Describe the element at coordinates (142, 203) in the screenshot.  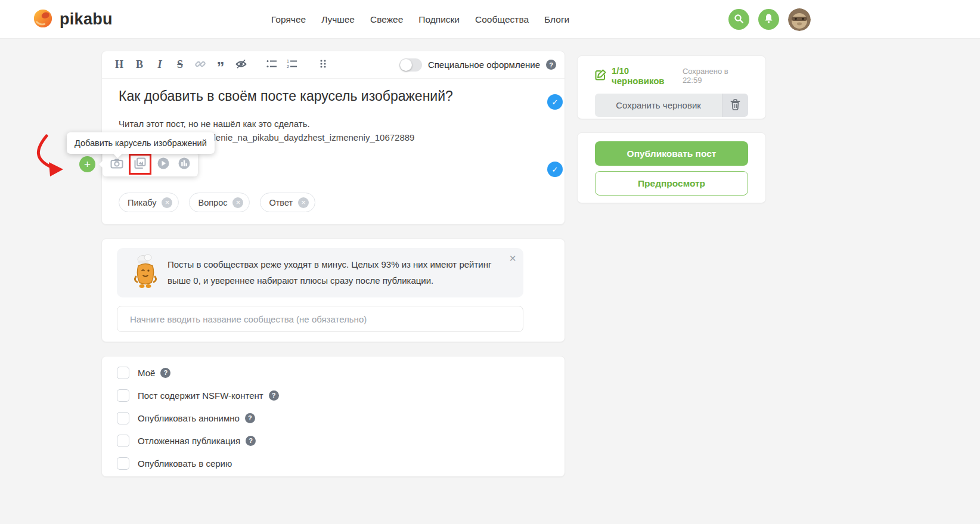
I see `tag-label: Пикабу` at that location.